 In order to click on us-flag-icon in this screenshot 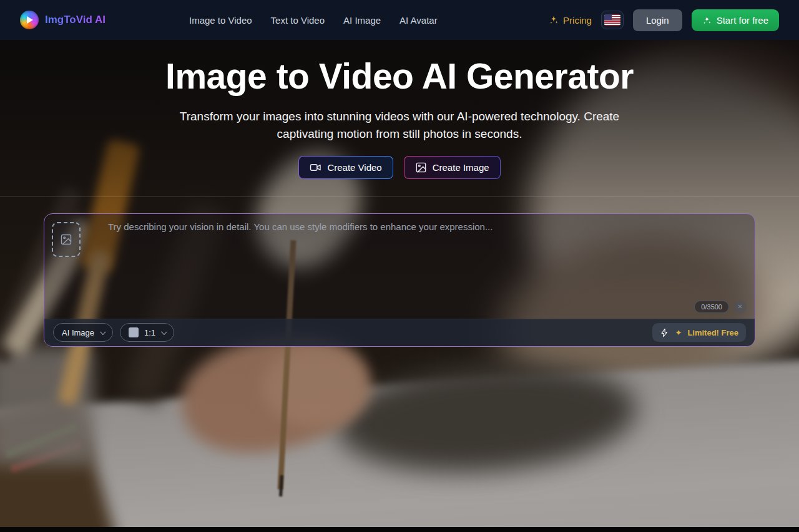, I will do `click(612, 20)`.